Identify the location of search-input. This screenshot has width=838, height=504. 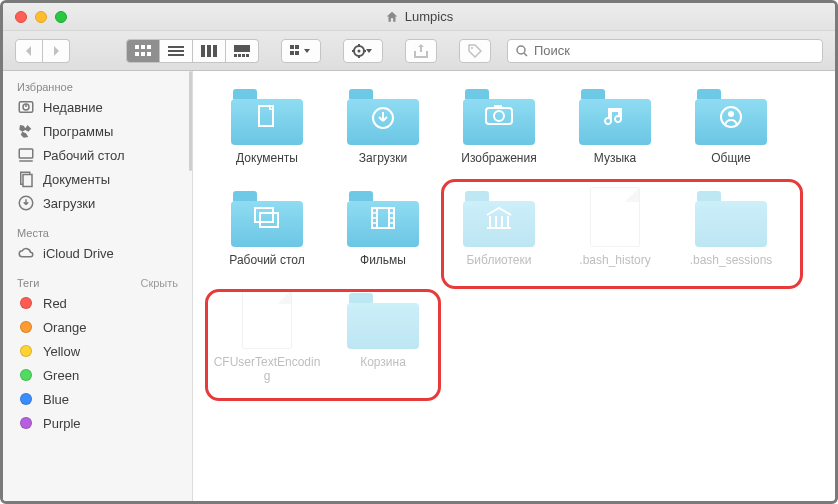
(674, 50).